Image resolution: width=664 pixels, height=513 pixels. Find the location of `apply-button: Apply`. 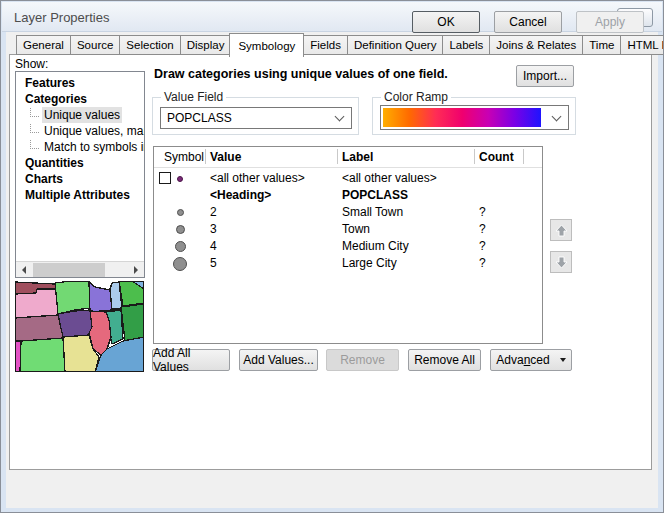

apply-button: Apply is located at coordinates (610, 22).